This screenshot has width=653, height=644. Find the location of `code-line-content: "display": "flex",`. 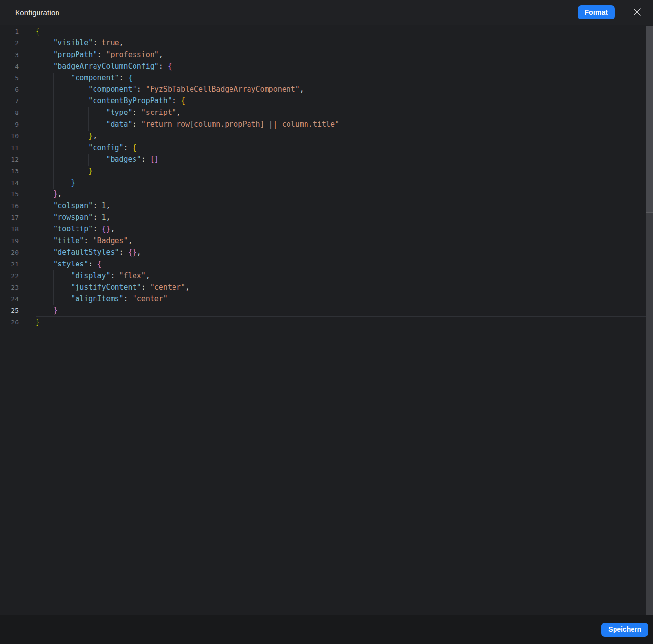

code-line-content: "display": "flex", is located at coordinates (344, 276).